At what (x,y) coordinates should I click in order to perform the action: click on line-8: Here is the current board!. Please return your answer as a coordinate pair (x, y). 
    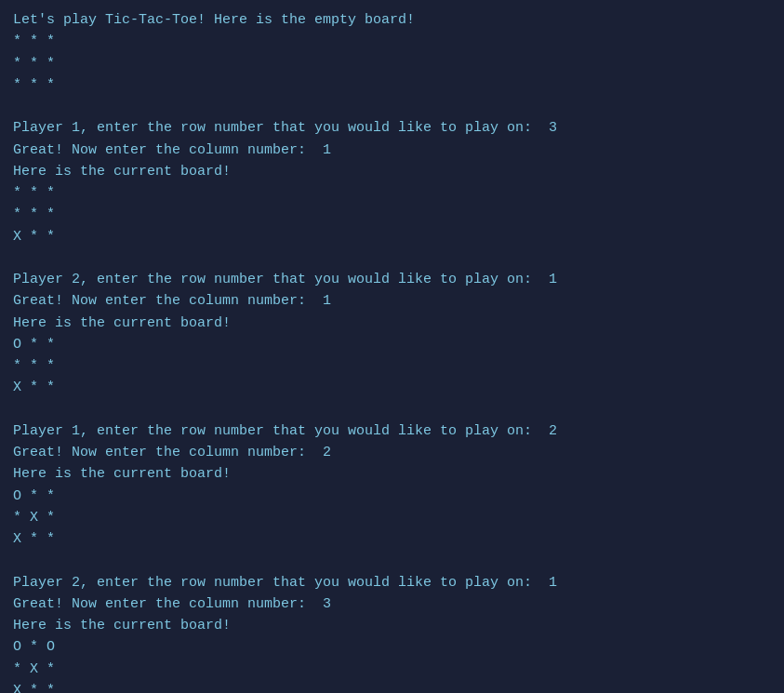
    Looking at the image, I should click on (392, 171).